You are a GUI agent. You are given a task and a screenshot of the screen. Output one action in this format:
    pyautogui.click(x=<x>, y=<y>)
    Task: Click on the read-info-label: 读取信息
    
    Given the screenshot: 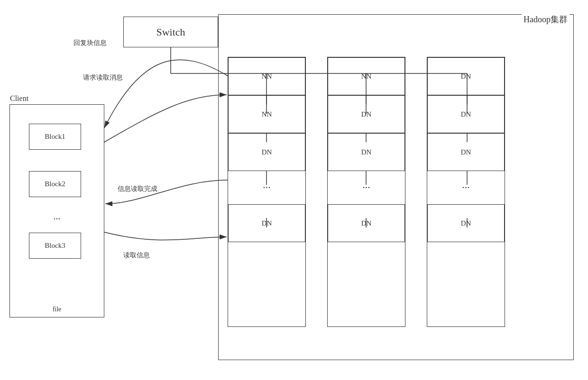 What is the action you would take?
    pyautogui.click(x=137, y=255)
    